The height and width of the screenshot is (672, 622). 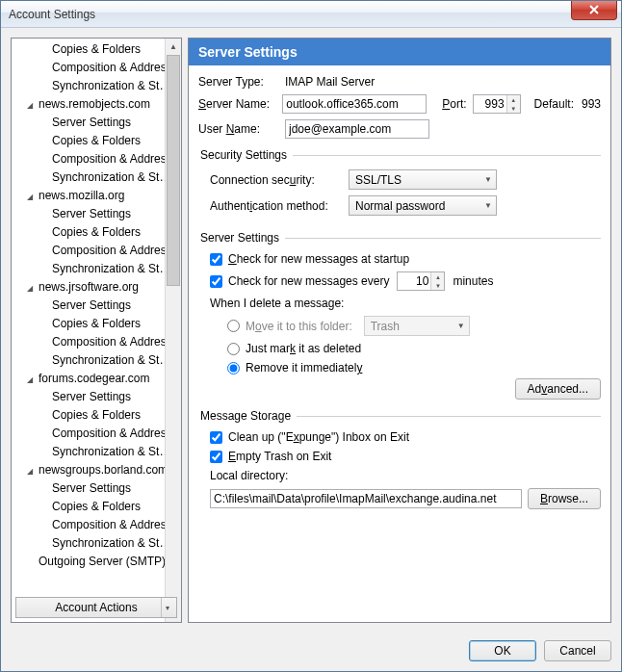 I want to click on security-settings-legend: Security Settings, so click(x=246, y=155).